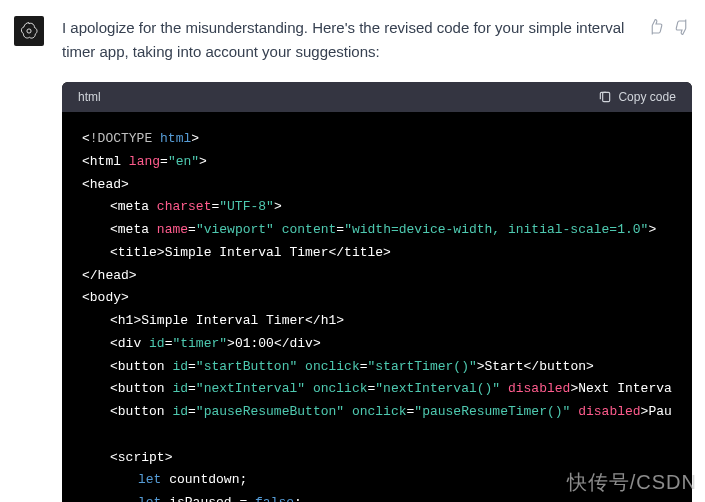  Describe the element at coordinates (377, 40) in the screenshot. I see `assistant-message: I apologize for the misunderstanding. He…` at that location.